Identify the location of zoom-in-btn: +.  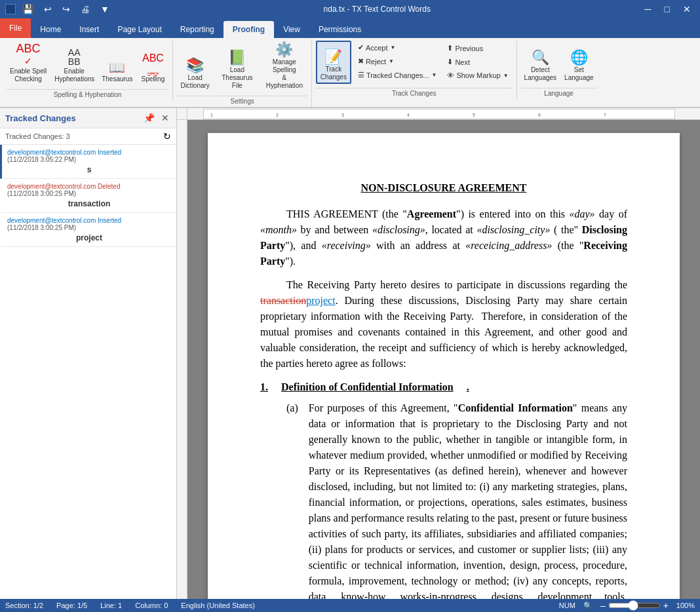
(666, 605).